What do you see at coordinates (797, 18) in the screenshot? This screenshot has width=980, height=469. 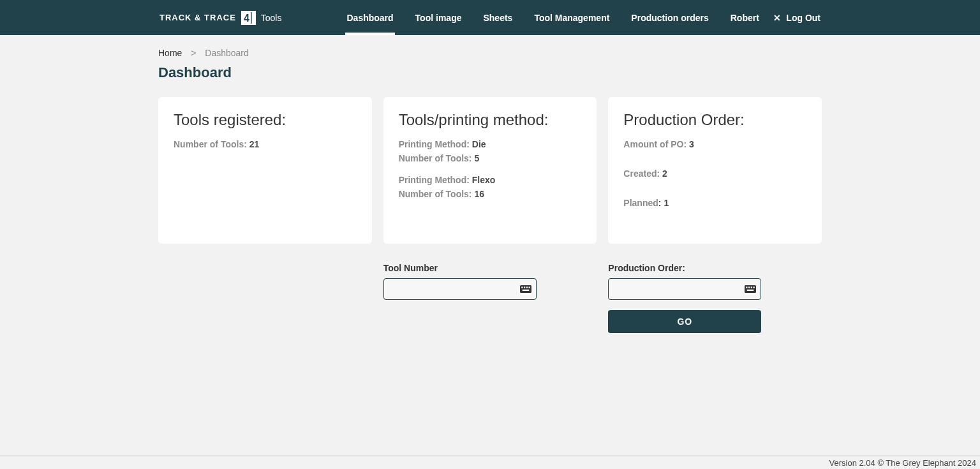 I see `logout-button: ✕ Log Out` at bounding box center [797, 18].